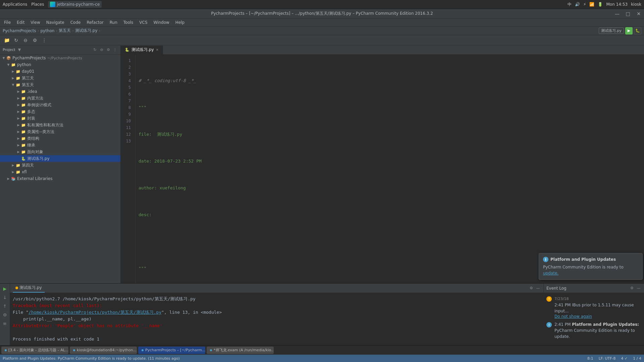 This screenshot has width=644, height=362. Describe the element at coordinates (5, 323) in the screenshot. I see `run-filter-button: ≡` at that location.